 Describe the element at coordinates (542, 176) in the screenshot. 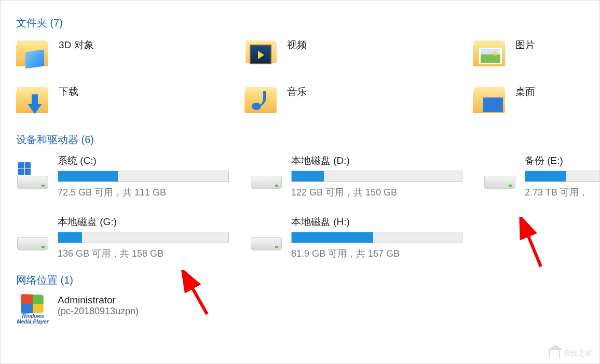

I see `drive-e: 备份 (E:) 2.73 TB 可用，` at that location.